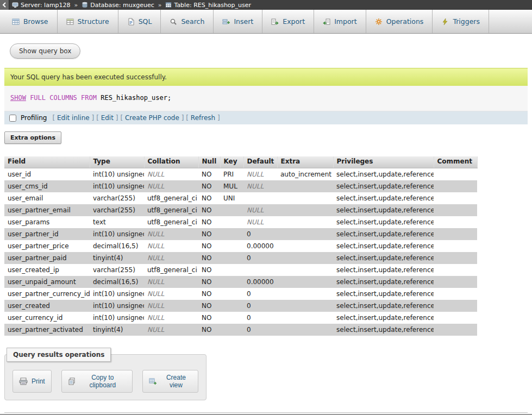  Describe the element at coordinates (208, 5) in the screenshot. I see `breadcrumb-table-group: Table: RES_hikashop_user` at that location.